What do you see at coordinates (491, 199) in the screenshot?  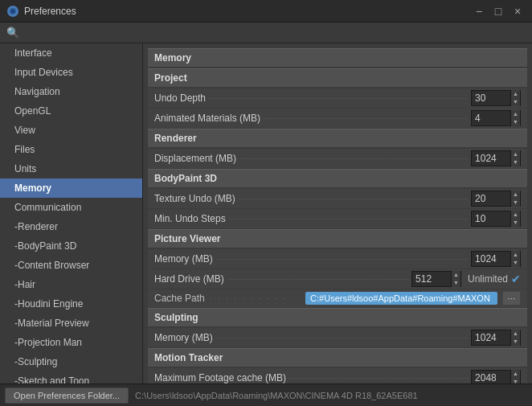 I see `input-texture-undo` at bounding box center [491, 199].